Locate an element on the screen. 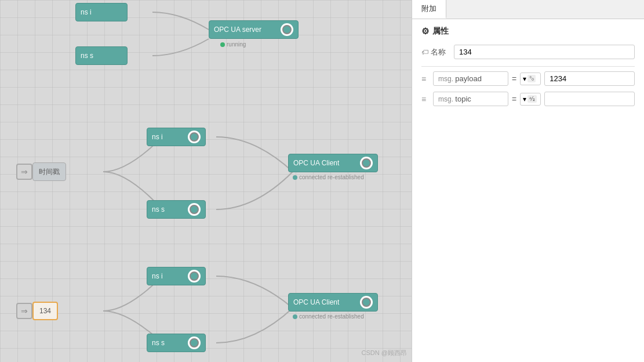 This screenshot has height=362, width=644. equals-payload: = is located at coordinates (514, 79).